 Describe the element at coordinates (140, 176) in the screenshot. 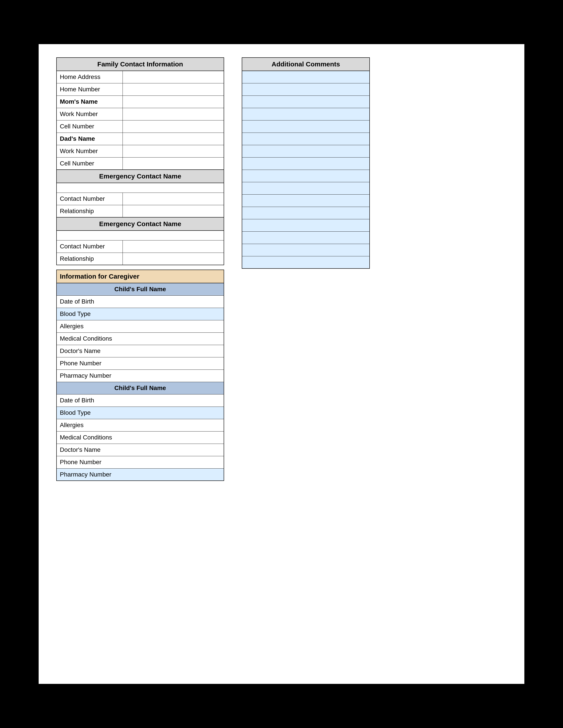

I see `emergency-contact-1-header: Emergency Contact Name` at that location.